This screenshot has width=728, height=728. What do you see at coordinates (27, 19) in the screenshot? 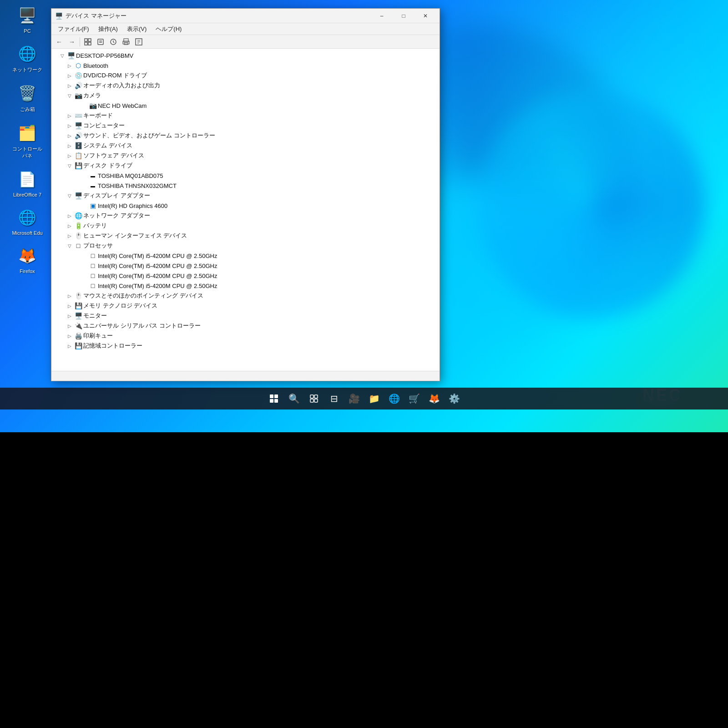
I see `desktop-icon-pc: 🖥️ PC` at bounding box center [27, 19].